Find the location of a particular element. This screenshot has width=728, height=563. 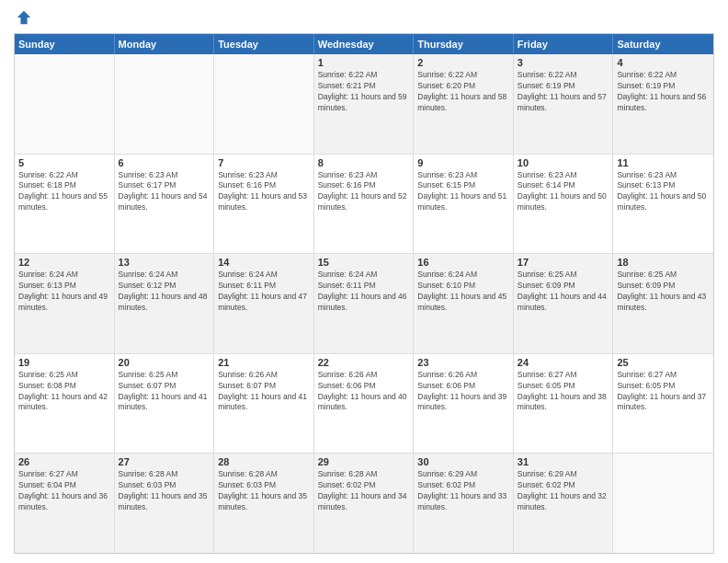

daylight-text: Daylight: 11 hours and 57 minutes. is located at coordinates (563, 103).